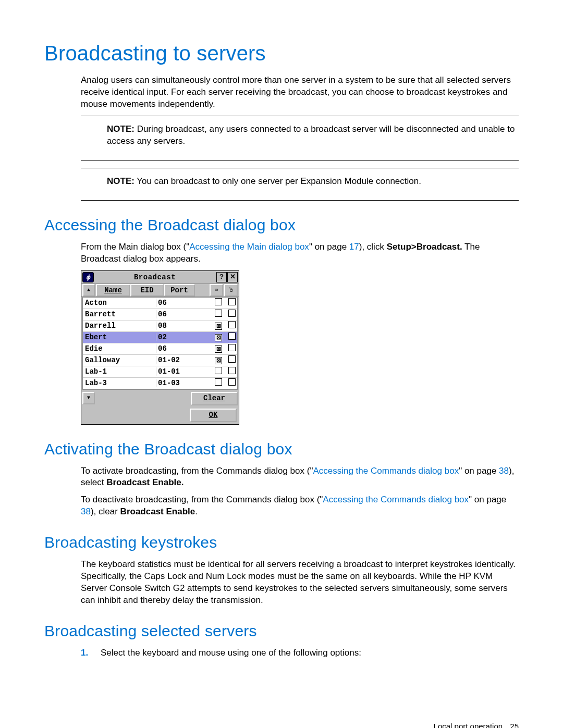  I want to click on link-commands-dialog-2: Accessing the Commands dialog box, so click(396, 499).